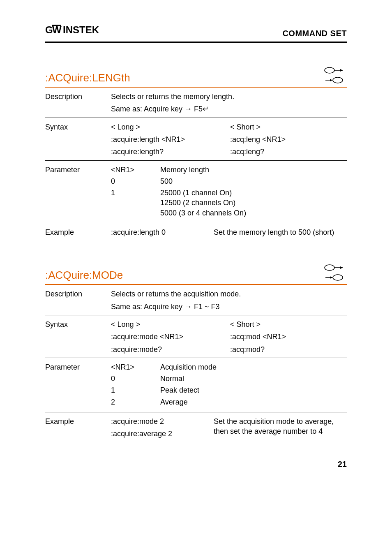 This screenshot has height=555, width=392. Describe the element at coordinates (254, 379) in the screenshot. I see `param-desc: Normal` at that location.